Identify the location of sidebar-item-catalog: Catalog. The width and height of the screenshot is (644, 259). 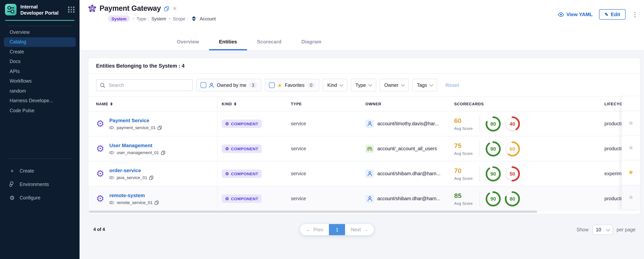
(40, 42).